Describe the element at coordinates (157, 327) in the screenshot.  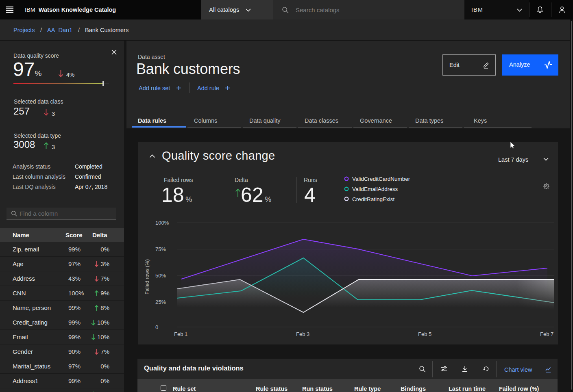
I see `svg-text: 0` at that location.